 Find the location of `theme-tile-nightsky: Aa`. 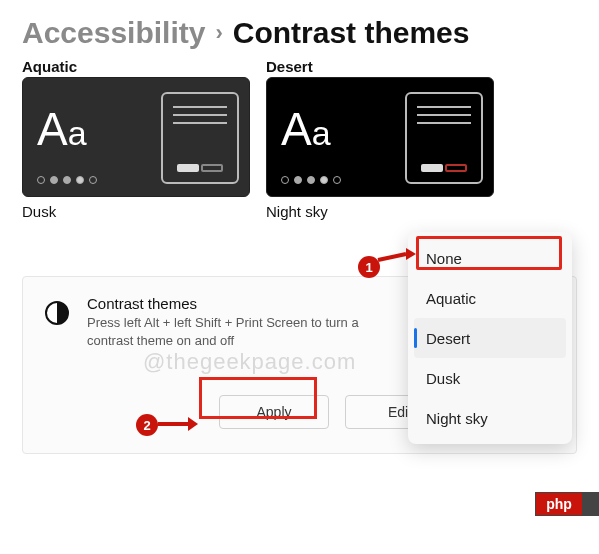

theme-tile-nightsky: Aa is located at coordinates (380, 137).